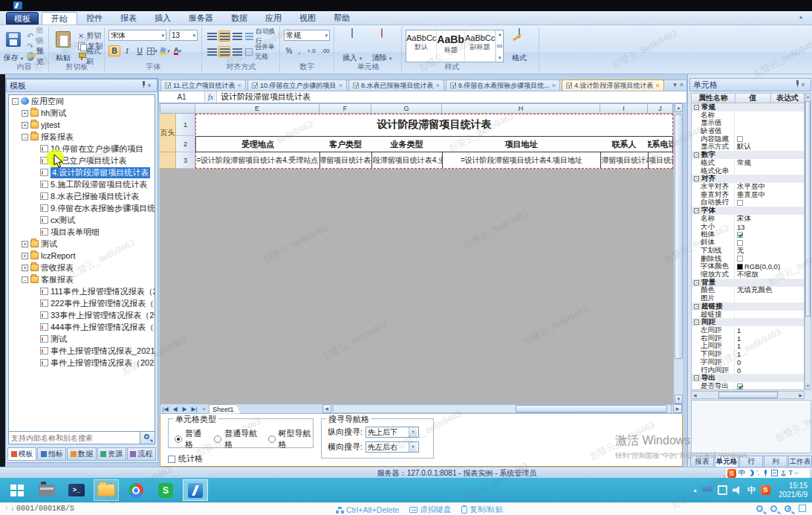 Image resolution: width=812 pixels, height=515 pixels. What do you see at coordinates (204, 409) in the screenshot?
I see `sheet-add-icon: +` at bounding box center [204, 409].